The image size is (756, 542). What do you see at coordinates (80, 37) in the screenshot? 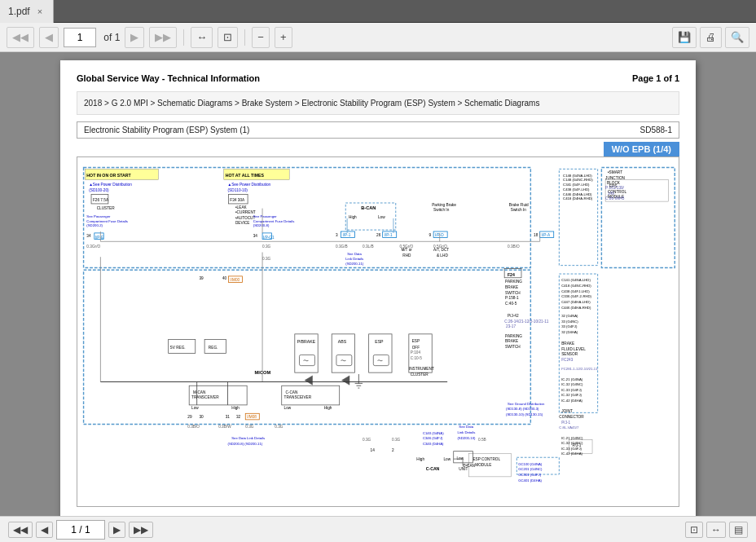
I see `page-number-input` at bounding box center [80, 37].